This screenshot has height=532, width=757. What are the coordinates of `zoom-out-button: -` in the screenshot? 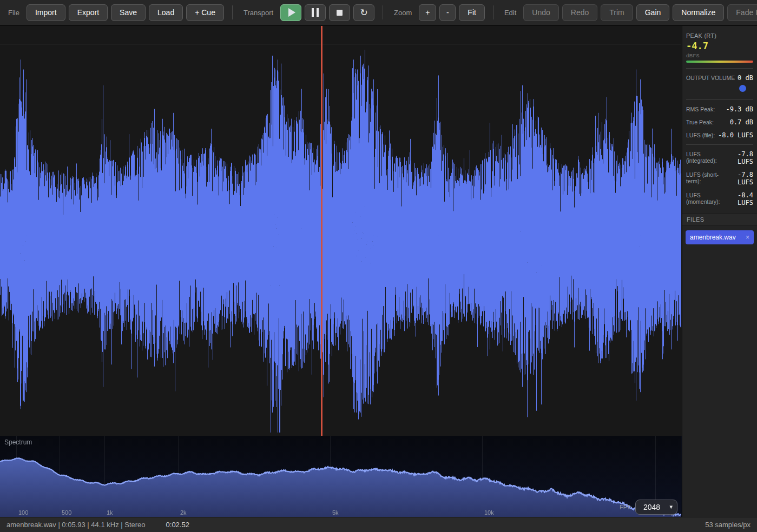 It's located at (447, 13).